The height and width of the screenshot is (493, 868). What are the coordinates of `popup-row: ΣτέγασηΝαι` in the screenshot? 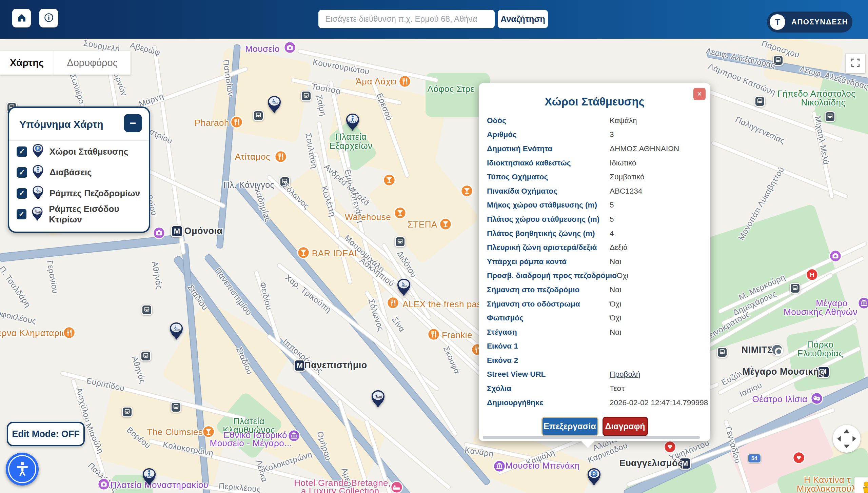 It's located at (595, 332).